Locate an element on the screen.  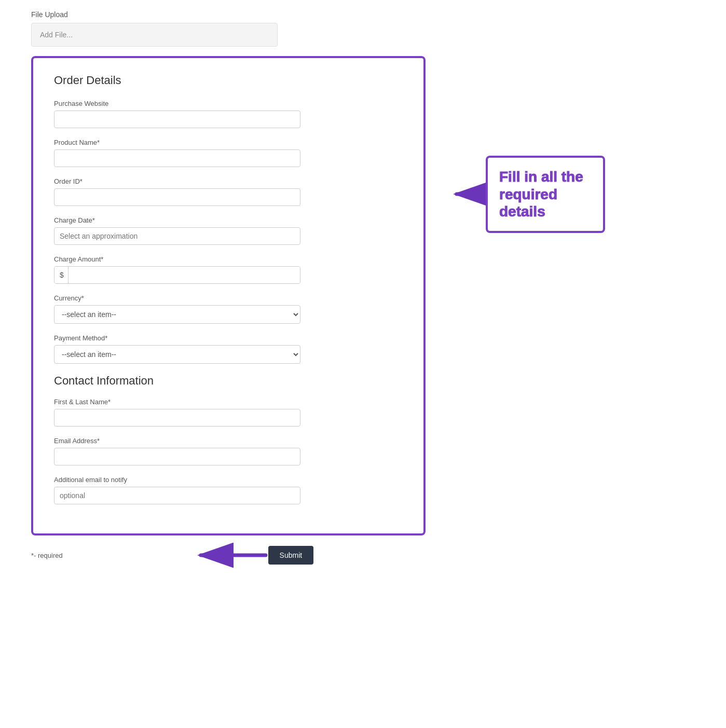
order-id-input is located at coordinates (177, 197).